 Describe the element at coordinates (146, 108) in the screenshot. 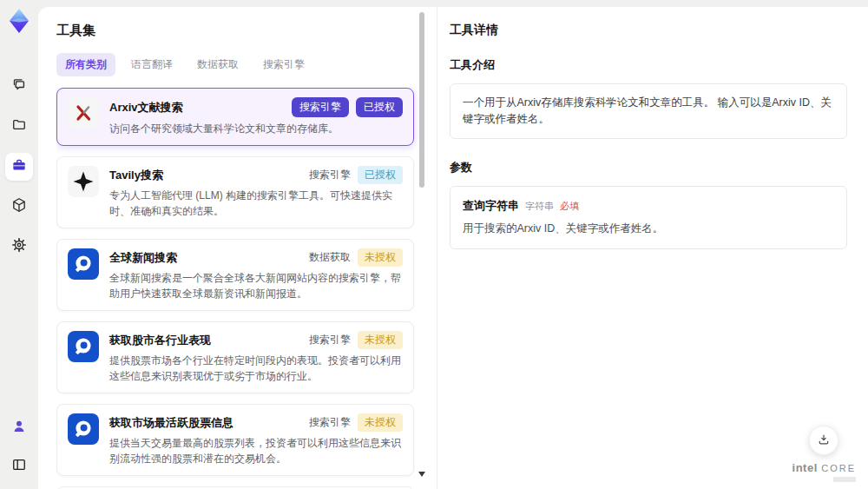

I see `tool-title: Arxiv文献搜索` at that location.